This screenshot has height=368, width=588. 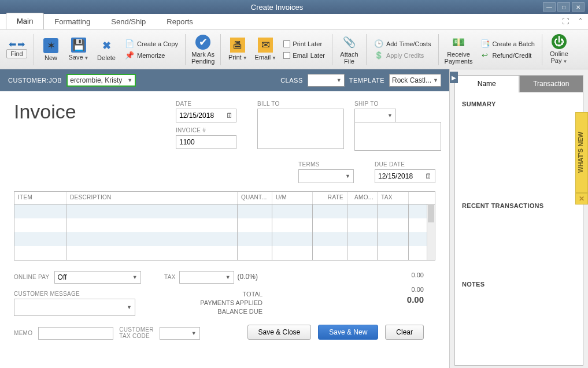 I want to click on customer-job-label: CUSTOMER:JOB, so click(x=35, y=80).